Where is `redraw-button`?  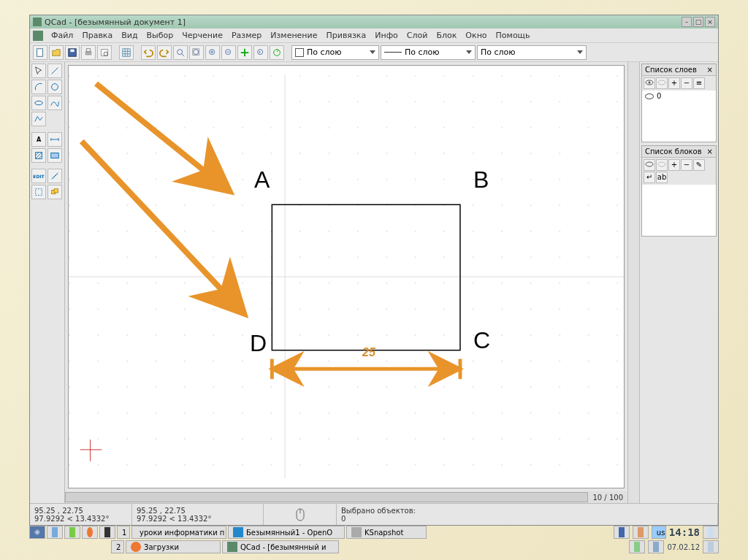
redraw-button is located at coordinates (277, 53).